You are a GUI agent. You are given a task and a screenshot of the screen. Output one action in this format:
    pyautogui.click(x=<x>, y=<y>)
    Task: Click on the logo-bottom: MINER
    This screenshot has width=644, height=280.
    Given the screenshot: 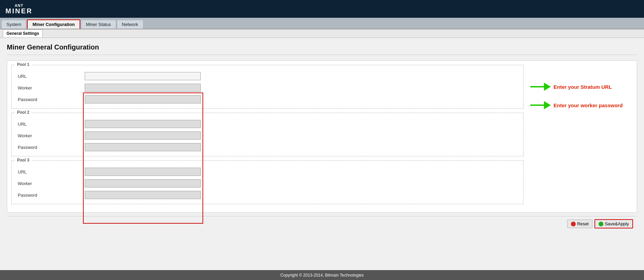 What is the action you would take?
    pyautogui.click(x=19, y=11)
    